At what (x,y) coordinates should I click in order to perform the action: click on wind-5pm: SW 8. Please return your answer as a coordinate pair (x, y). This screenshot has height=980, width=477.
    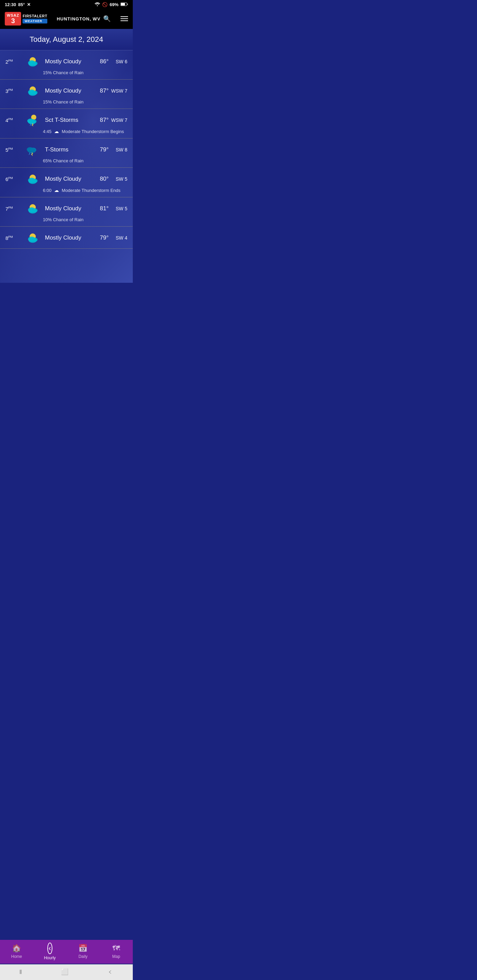
    Looking at the image, I should click on (118, 150).